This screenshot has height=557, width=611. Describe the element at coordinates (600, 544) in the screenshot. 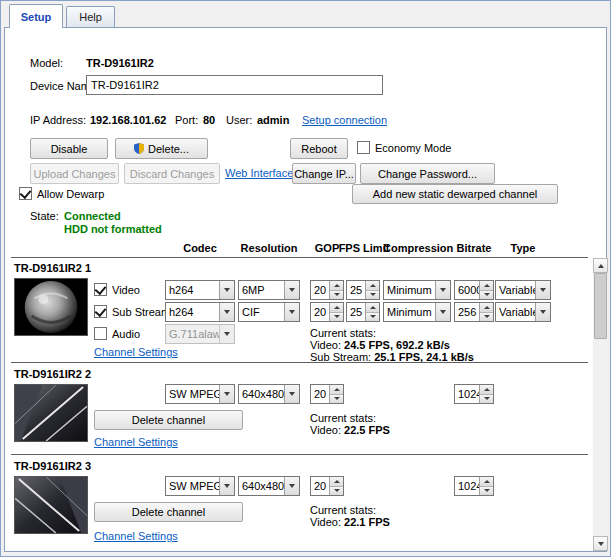

I see `scroll-down-button` at that location.